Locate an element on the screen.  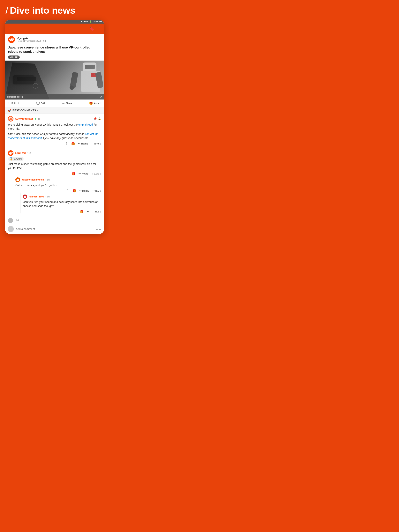
special-icons: 📌 🔒 is located at coordinates (97, 119).